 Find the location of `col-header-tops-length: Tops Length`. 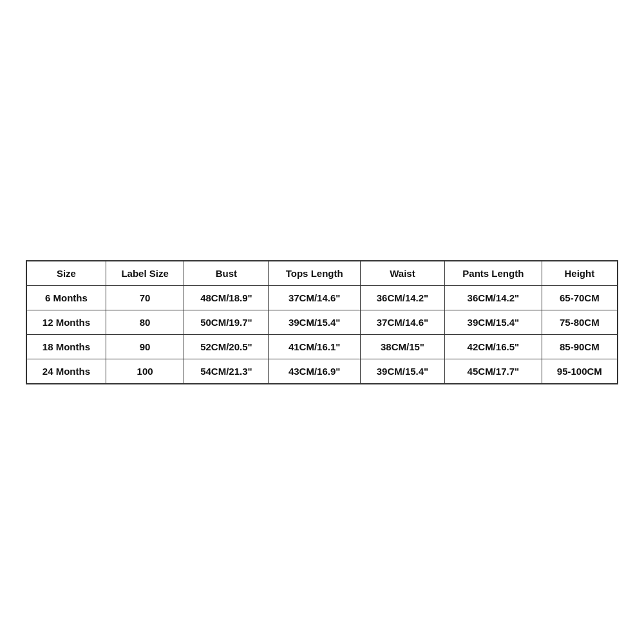

col-header-tops-length: Tops Length is located at coordinates (314, 273).